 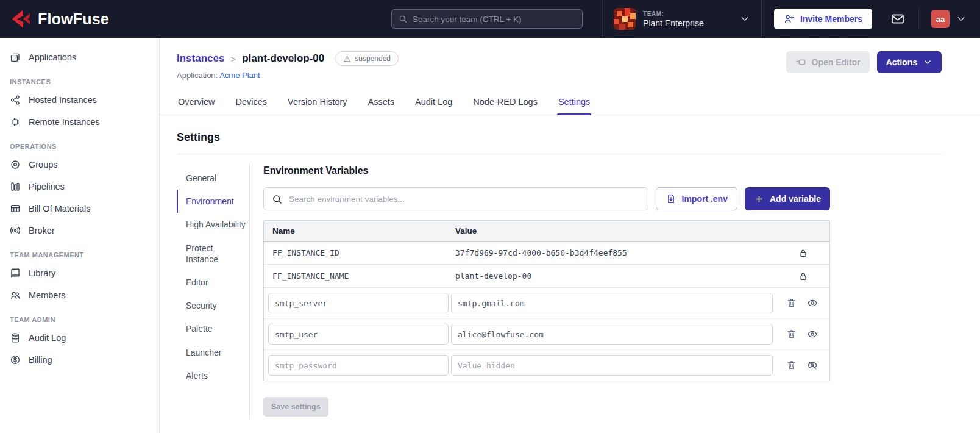 I want to click on application-line: Application: Acme Plant, so click(x=288, y=76).